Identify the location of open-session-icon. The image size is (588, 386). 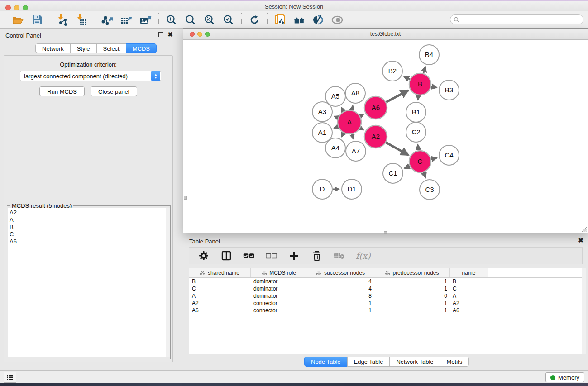
(18, 20).